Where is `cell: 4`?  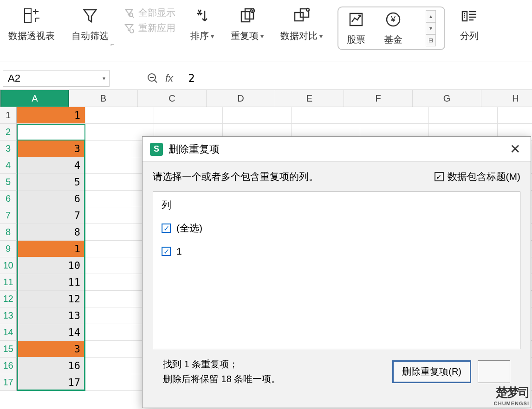 cell: 4 is located at coordinates (51, 166).